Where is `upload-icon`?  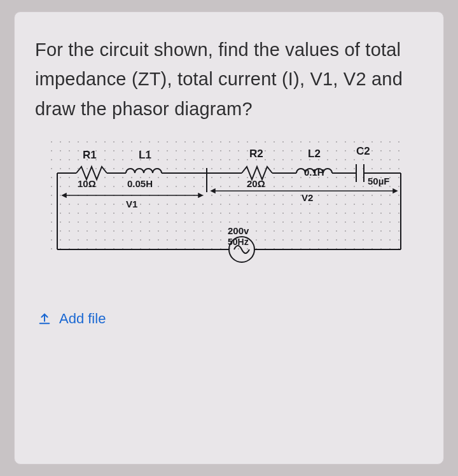 upload-icon is located at coordinates (45, 319).